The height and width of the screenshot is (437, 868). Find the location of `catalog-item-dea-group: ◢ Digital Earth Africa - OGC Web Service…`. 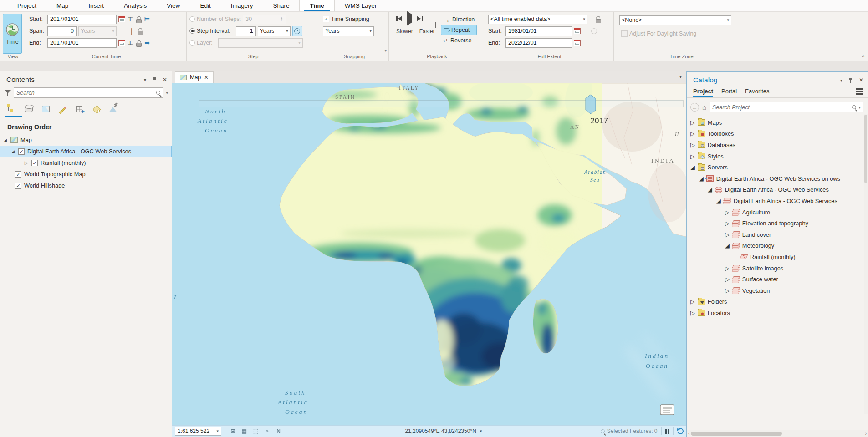

catalog-item-dea-group: ◢ Digital Earth Africa - OGC Web Service… is located at coordinates (777, 201).